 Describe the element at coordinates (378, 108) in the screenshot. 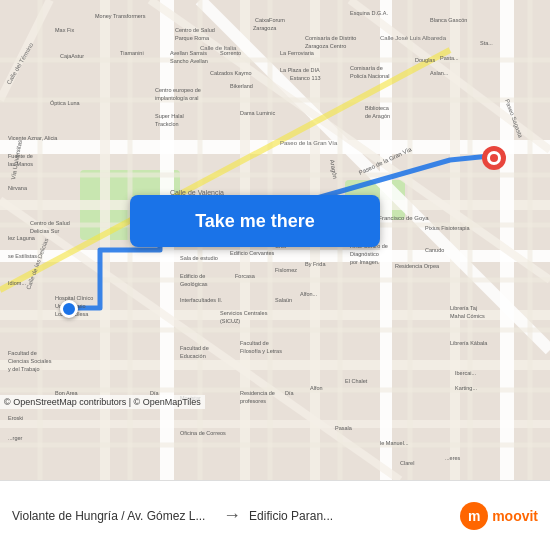

I see `svg-text: Biblioteca` at that location.